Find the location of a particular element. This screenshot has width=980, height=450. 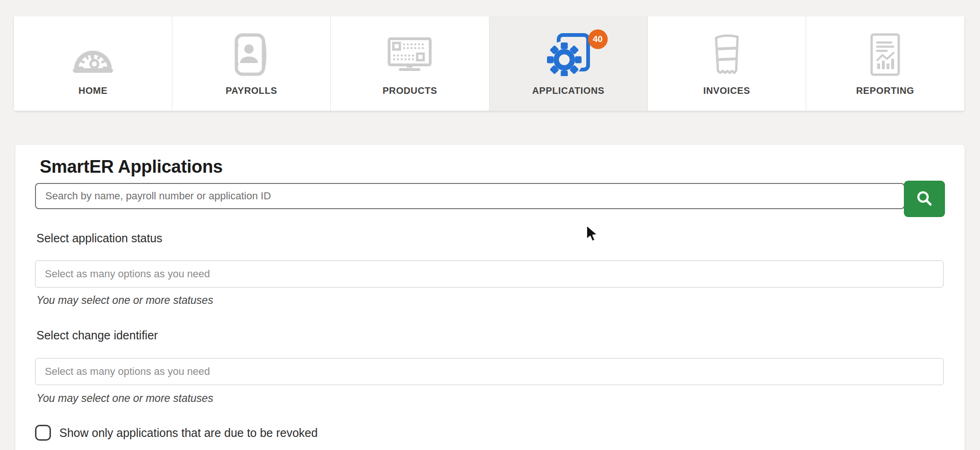

search-button is located at coordinates (924, 199).